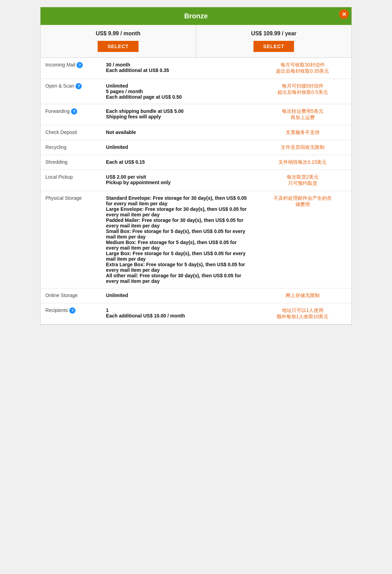  I want to click on feature-name-cell: Forwarding?, so click(71, 115).